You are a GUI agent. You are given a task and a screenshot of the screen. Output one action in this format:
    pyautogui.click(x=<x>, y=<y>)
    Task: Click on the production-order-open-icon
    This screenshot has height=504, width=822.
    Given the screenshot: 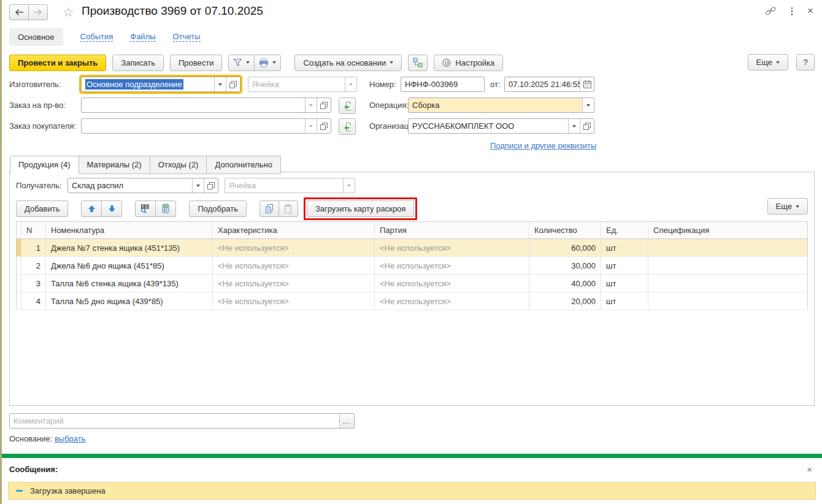 What is the action you would take?
    pyautogui.click(x=324, y=105)
    